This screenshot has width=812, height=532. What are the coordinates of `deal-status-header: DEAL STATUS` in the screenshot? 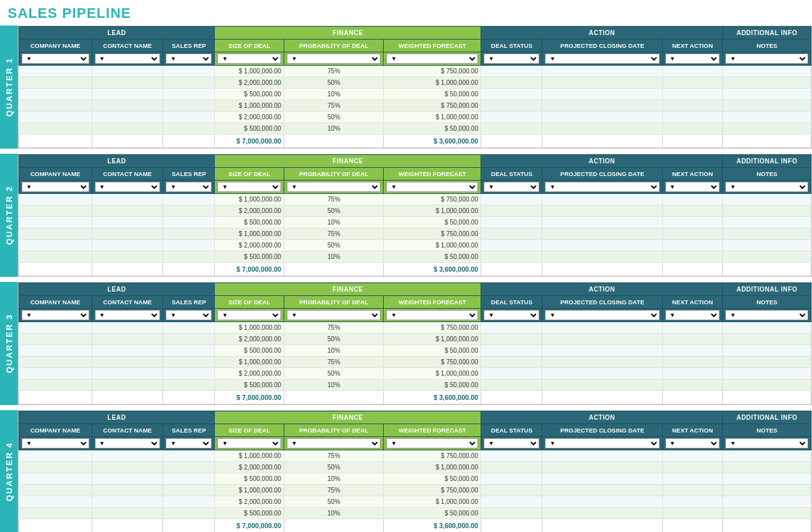 It's located at (512, 302).